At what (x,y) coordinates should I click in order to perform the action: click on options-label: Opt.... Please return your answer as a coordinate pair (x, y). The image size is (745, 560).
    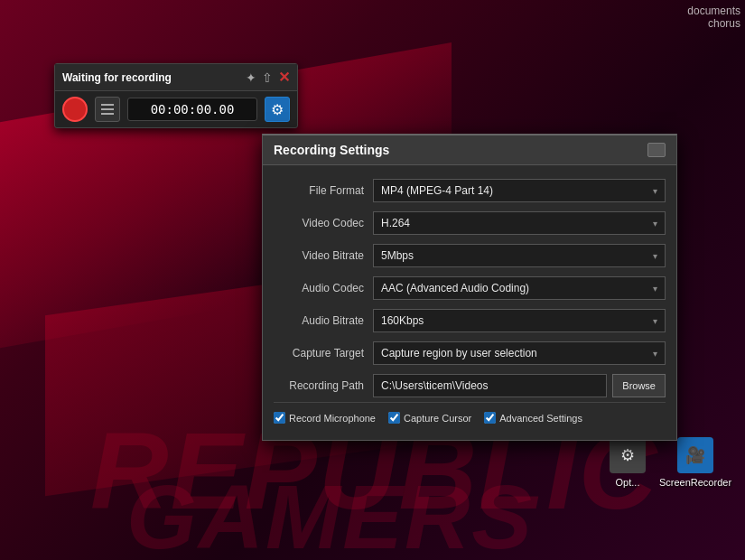
    Looking at the image, I should click on (629, 482).